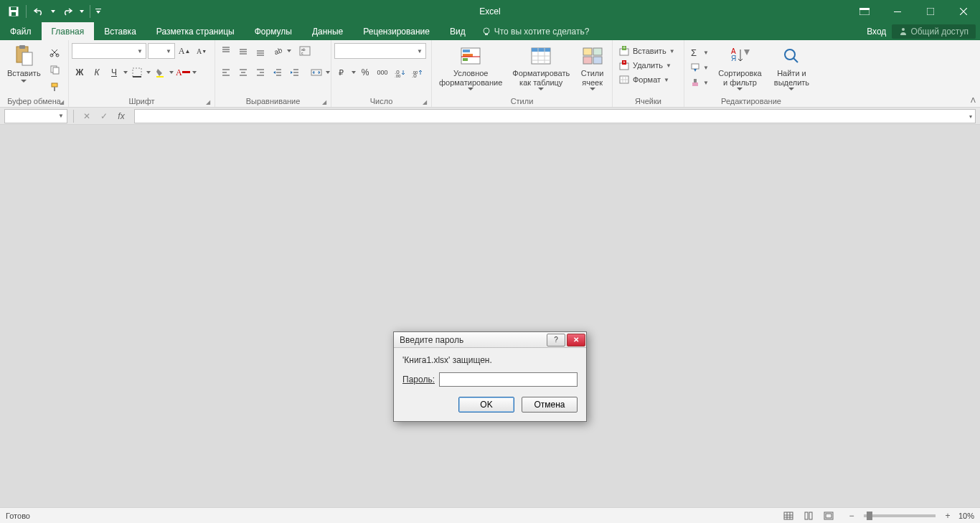  Describe the element at coordinates (458, 32) in the screenshot. I see `tab-view: Вид` at that location.